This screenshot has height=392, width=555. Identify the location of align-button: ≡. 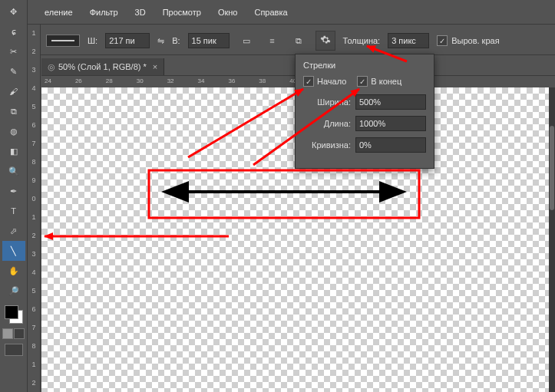
(273, 41).